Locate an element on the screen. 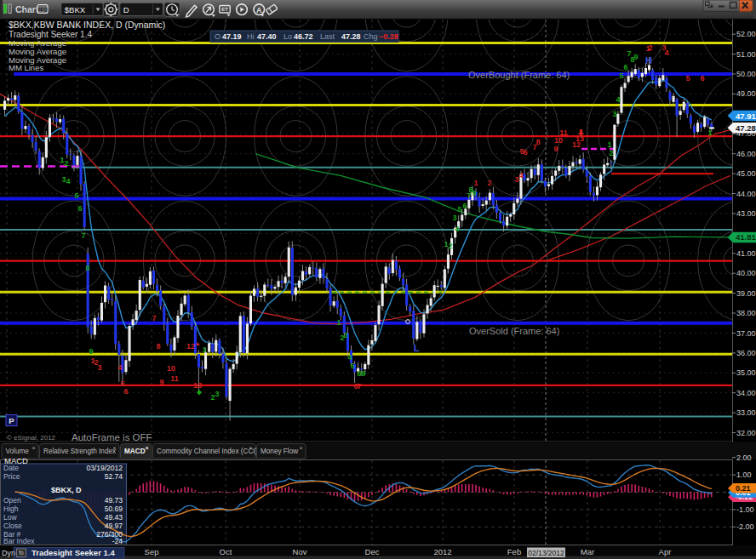 The image size is (756, 559). svg-text: 41.00 is located at coordinates (746, 254).